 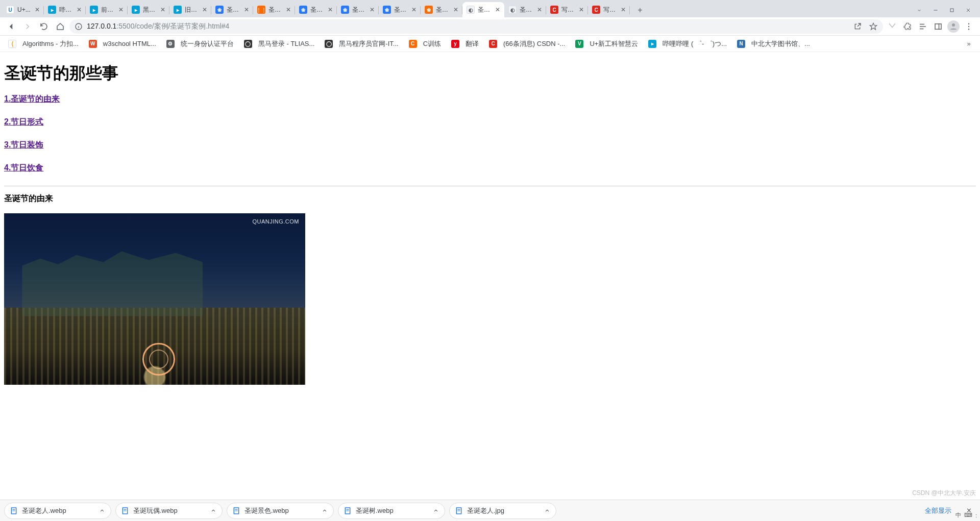 I want to click on bookmark-label: 哔哩哔哩 ( ゜- ゜)つ..., so click(x=695, y=44).